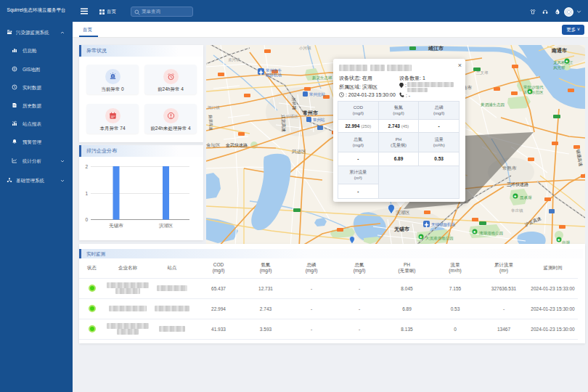 This screenshot has height=392, width=588. I want to click on svg-text: 常阴沙现代, so click(534, 87).